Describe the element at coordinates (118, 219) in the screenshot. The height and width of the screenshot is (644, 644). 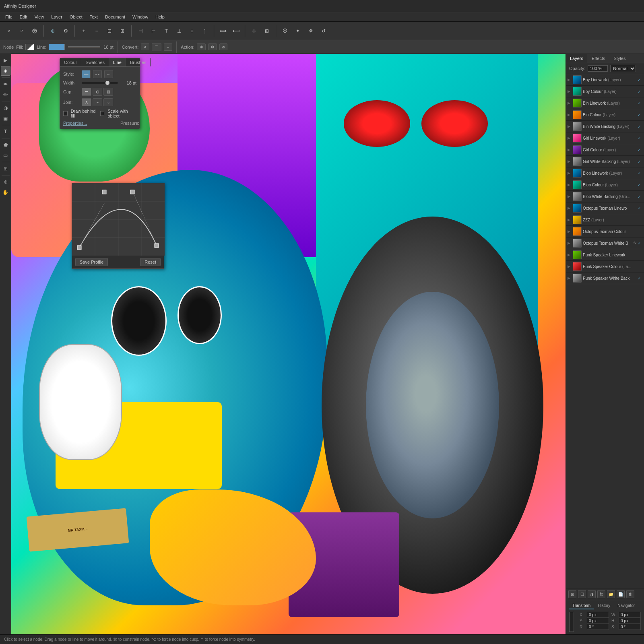
I see `pressure-graph` at that location.